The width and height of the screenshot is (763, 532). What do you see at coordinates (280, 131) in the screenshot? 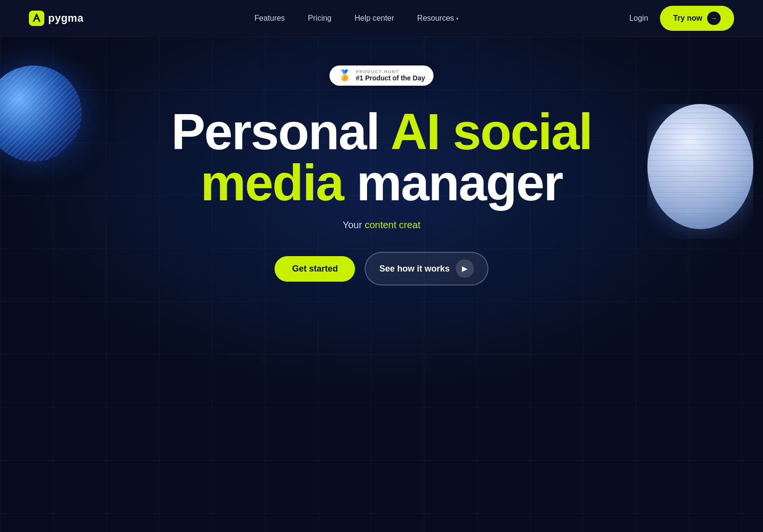
I see `headline-word-personal: Personal` at bounding box center [280, 131].